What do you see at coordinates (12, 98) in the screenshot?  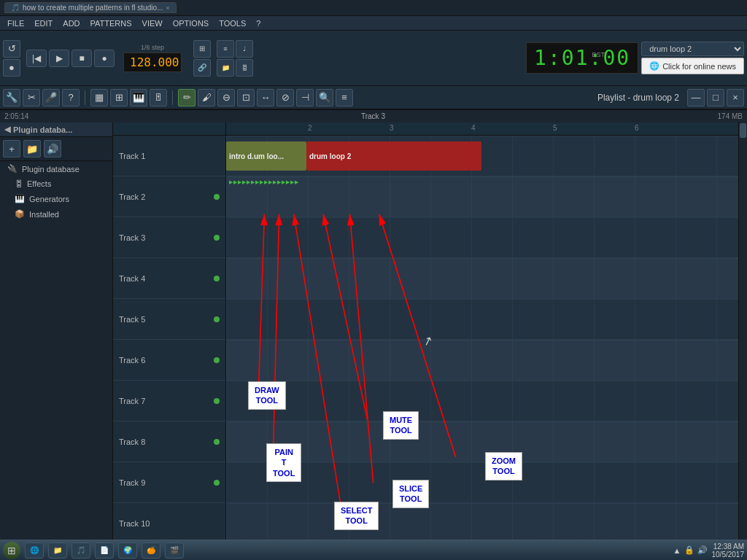 I see `magnet-icon: 🔧` at bounding box center [12, 98].